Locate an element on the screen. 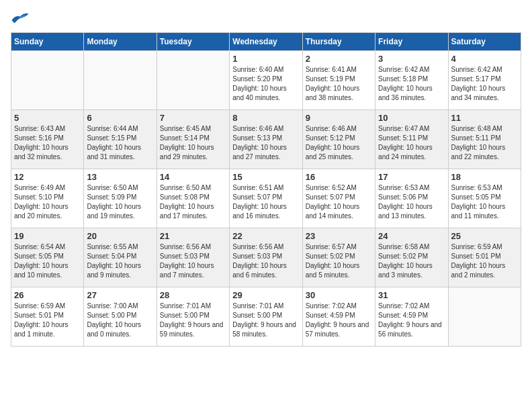  day-cell-23: 23Sunrise: 6:57 AMSunset: 5:02 PMDayligh… is located at coordinates (339, 258).